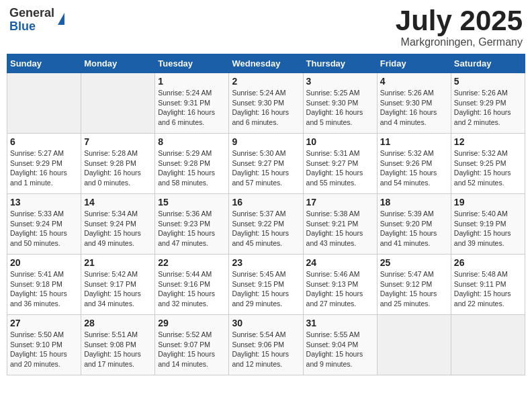 The width and height of the screenshot is (532, 411). I want to click on day-number: 17, so click(340, 202).